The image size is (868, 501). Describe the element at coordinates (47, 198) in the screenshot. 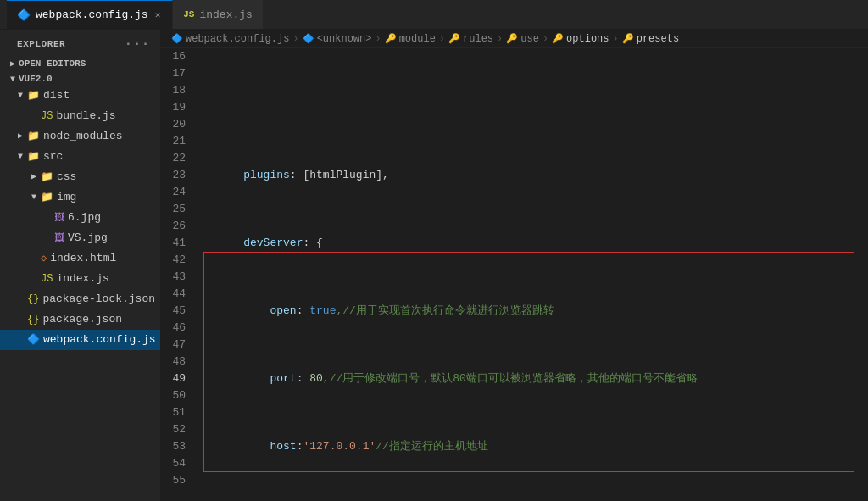

I see `img-folder-icon: 📁` at that location.